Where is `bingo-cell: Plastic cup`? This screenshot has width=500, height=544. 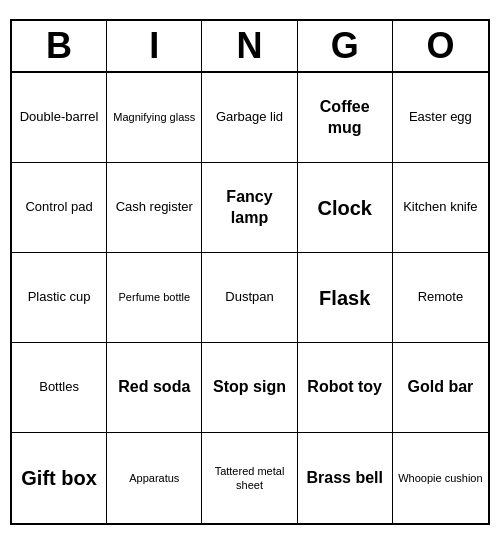
bingo-cell: Plastic cup is located at coordinates (60, 298).